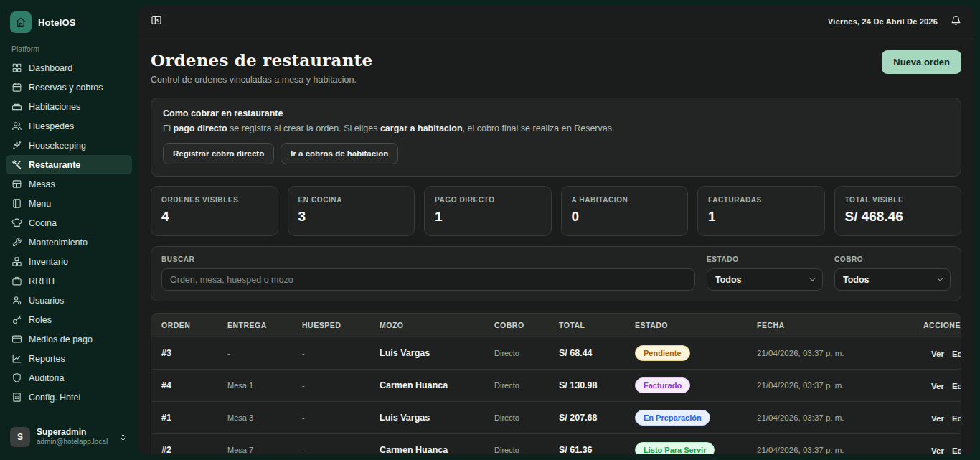 This screenshot has height=460, width=980. Describe the element at coordinates (625, 217) in the screenshot. I see `stat-value: 0` at that location.